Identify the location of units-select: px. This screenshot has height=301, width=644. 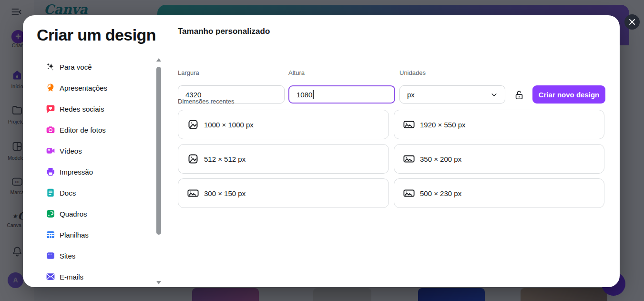
(452, 94).